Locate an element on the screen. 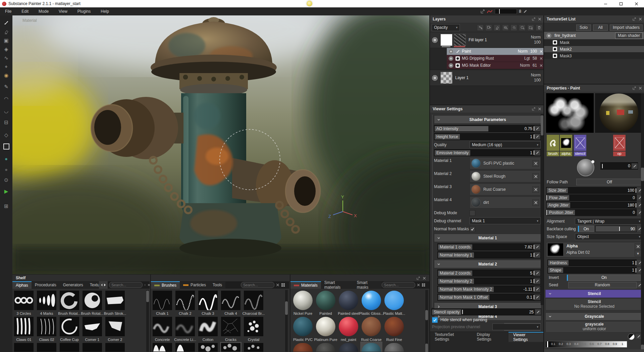 The width and height of the screenshot is (644, 352). menu-plugins: Plugins is located at coordinates (84, 11).